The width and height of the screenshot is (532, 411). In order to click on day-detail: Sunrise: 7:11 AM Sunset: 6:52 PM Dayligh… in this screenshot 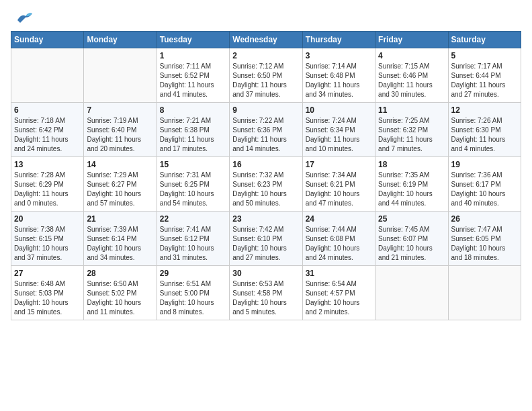, I will do `click(193, 81)`.